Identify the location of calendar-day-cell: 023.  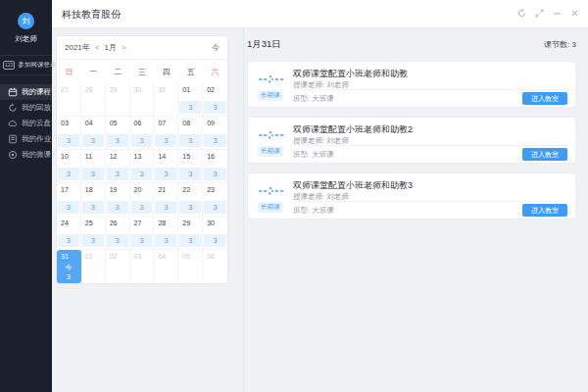
(216, 100).